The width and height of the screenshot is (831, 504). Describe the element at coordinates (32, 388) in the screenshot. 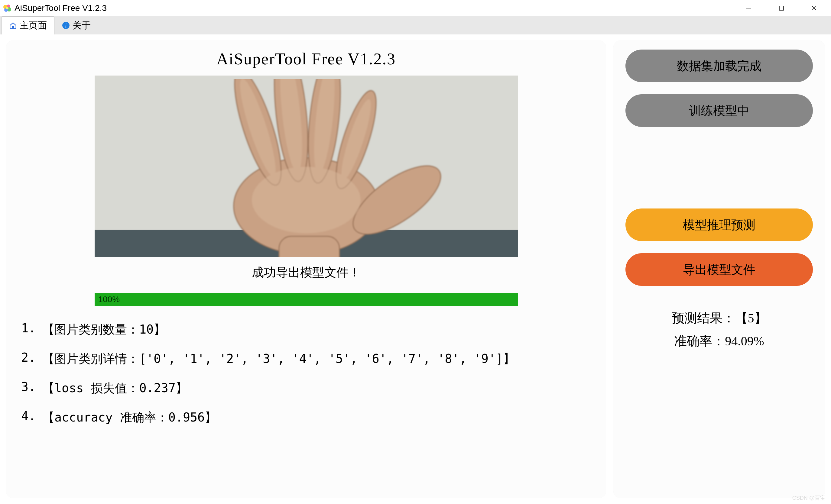

I see `log-num: 3.` at that location.